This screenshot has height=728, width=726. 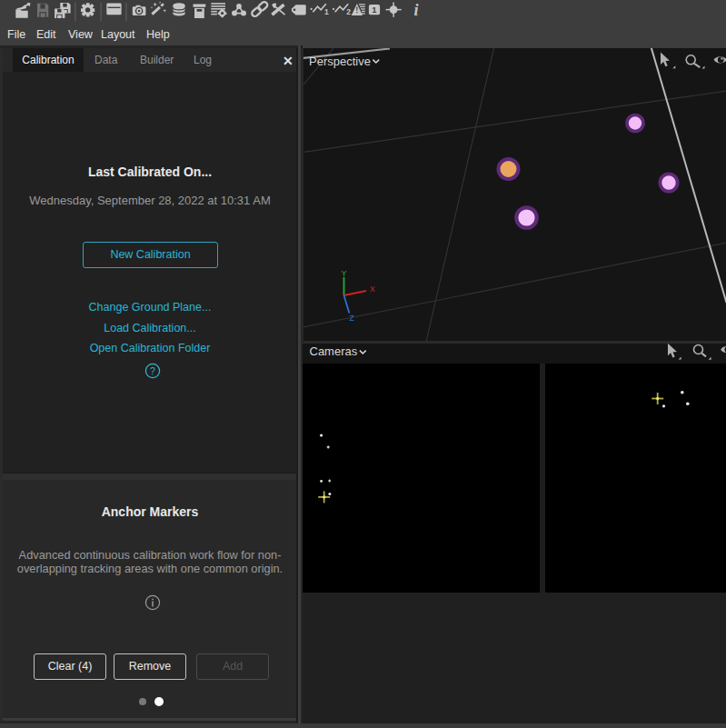 I want to click on svg-text: Perspective, so click(x=340, y=62).